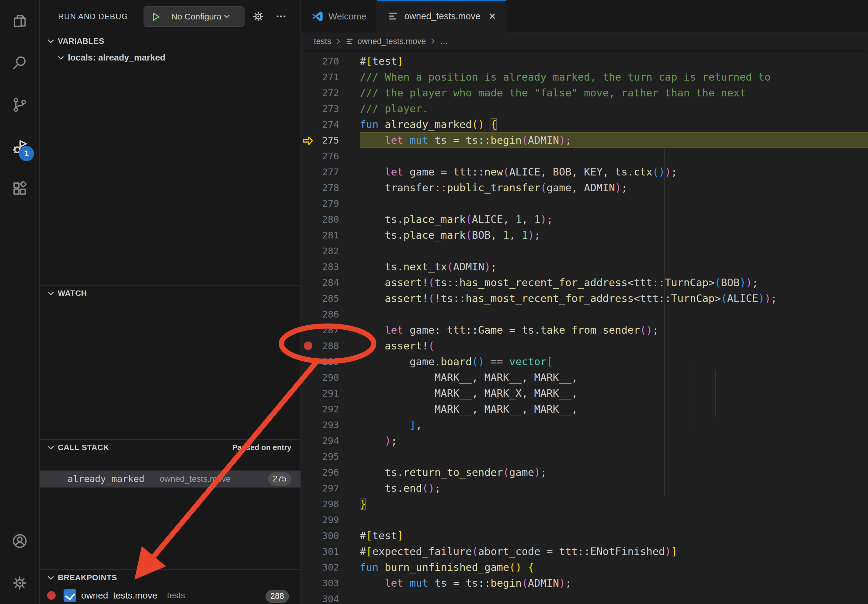 This screenshot has width=868, height=604. Describe the element at coordinates (386, 42) in the screenshot. I see `breadcrumb-item: owned_tests.move` at that location.